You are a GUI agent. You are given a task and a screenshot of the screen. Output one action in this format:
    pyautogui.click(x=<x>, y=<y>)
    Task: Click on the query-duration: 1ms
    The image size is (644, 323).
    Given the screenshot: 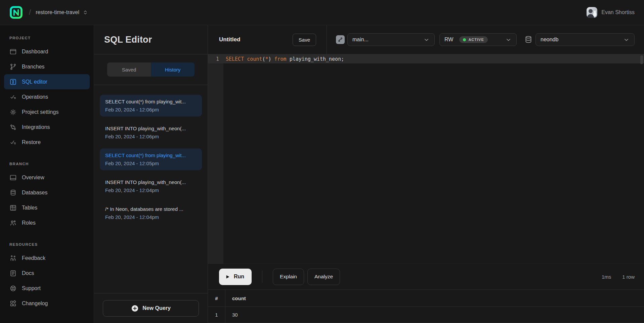 What is the action you would take?
    pyautogui.click(x=606, y=277)
    